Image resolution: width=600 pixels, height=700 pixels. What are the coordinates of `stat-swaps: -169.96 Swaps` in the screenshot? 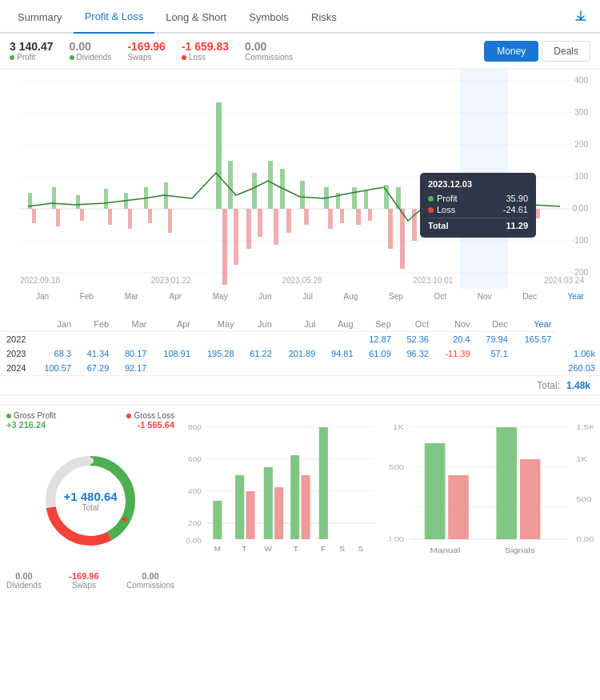 It's located at (146, 51).